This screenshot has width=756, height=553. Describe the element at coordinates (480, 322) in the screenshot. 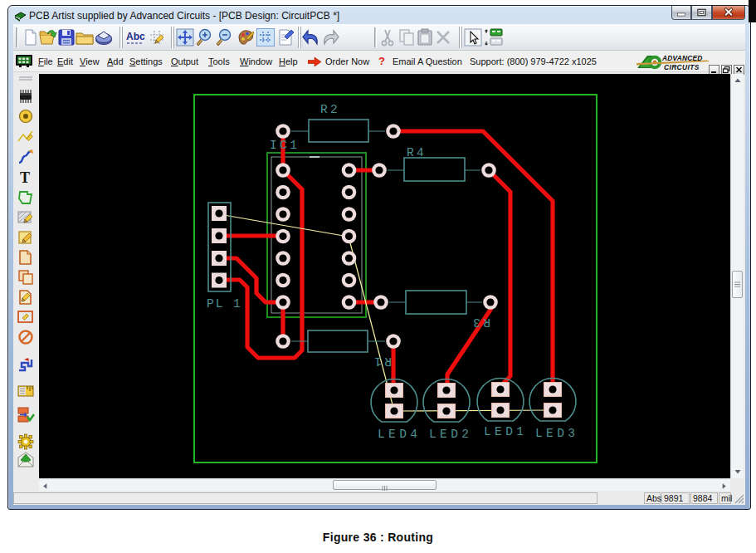

I see `svg-text: R3` at that location.